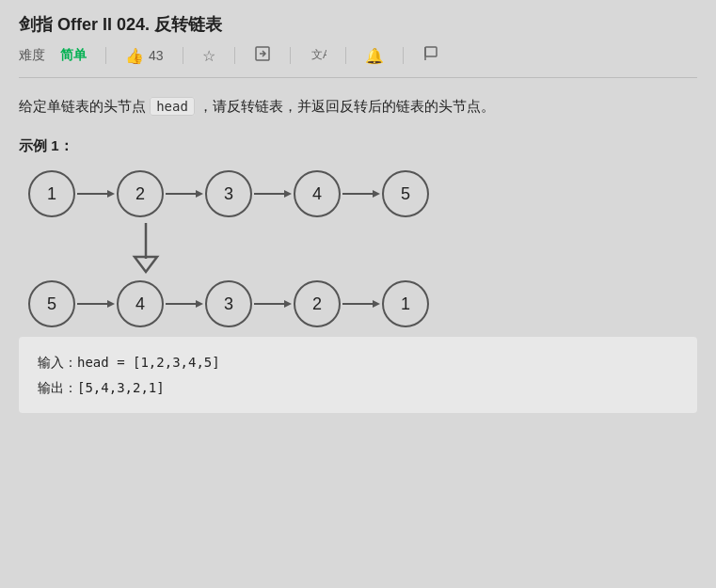  I want to click on description-part2: ，请反转链表，并返回反转后的链表的头节点。, so click(344, 105).